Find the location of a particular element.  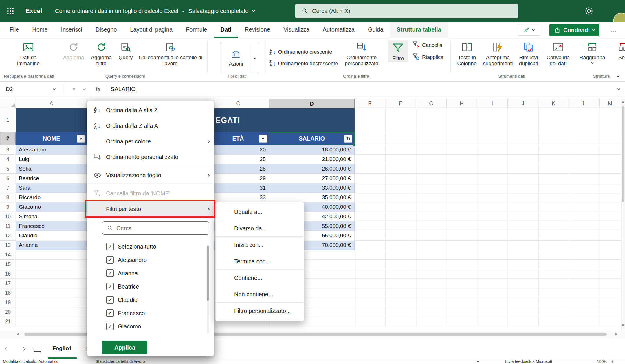

reapply-filter-button: Riapplica is located at coordinates (428, 57).